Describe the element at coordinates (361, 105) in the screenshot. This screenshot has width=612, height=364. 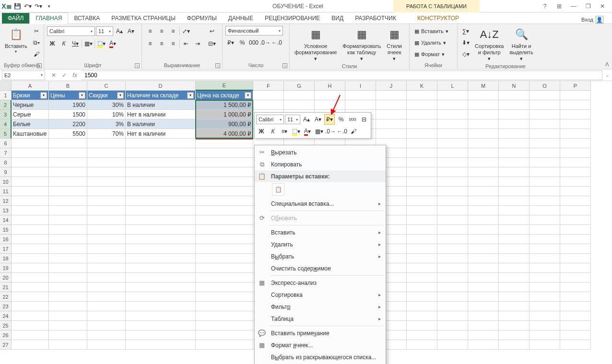
I see `cell-I2` at that location.